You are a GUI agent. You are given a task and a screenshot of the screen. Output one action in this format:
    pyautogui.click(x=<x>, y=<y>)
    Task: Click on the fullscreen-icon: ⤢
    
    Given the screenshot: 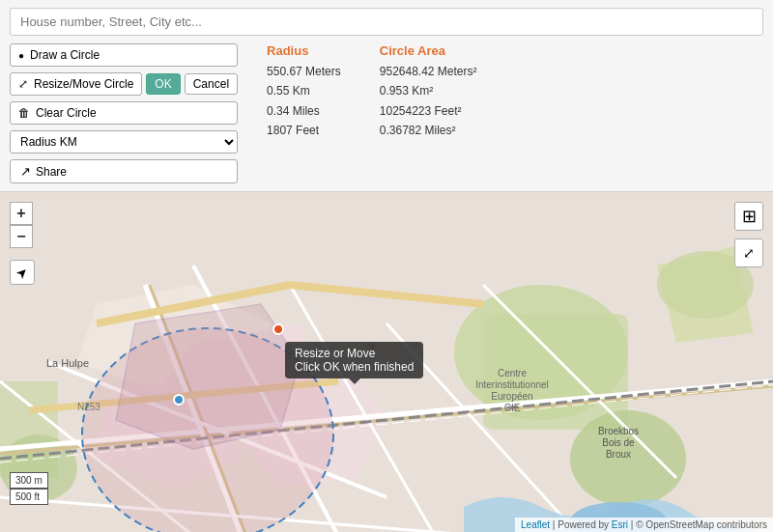 What is the action you would take?
    pyautogui.click(x=749, y=253)
    